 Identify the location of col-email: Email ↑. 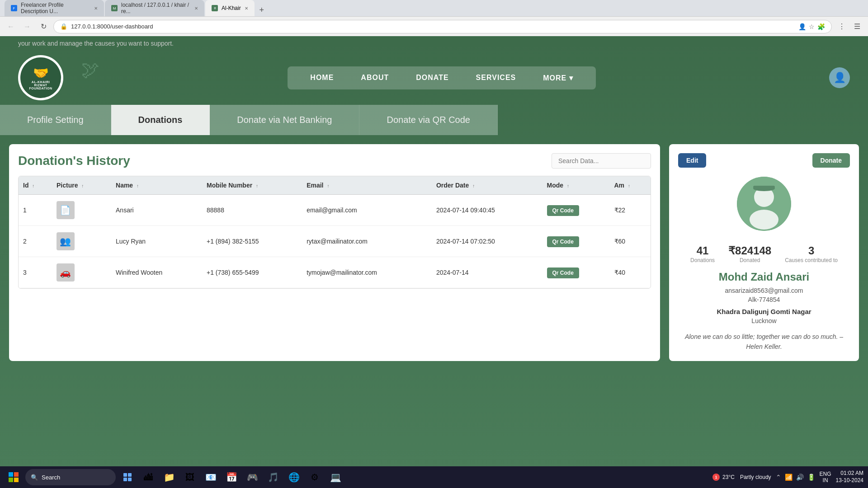
(367, 185).